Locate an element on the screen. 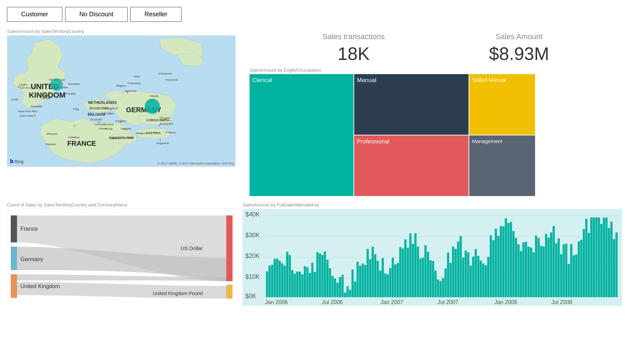 This screenshot has width=629, height=364. filter-no-discount: No Discount is located at coordinates (96, 15).